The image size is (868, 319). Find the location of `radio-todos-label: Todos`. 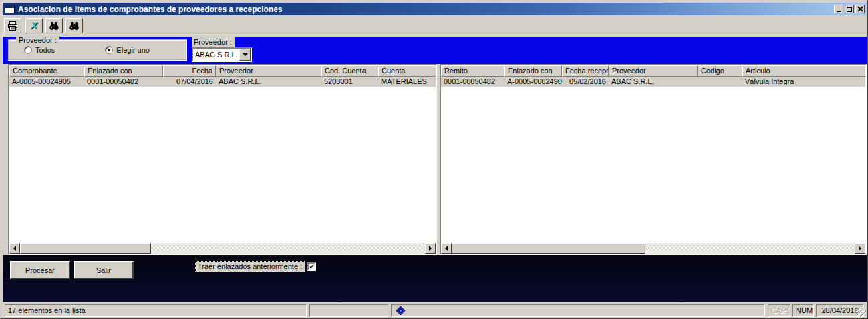

radio-todos-label: Todos is located at coordinates (45, 50).